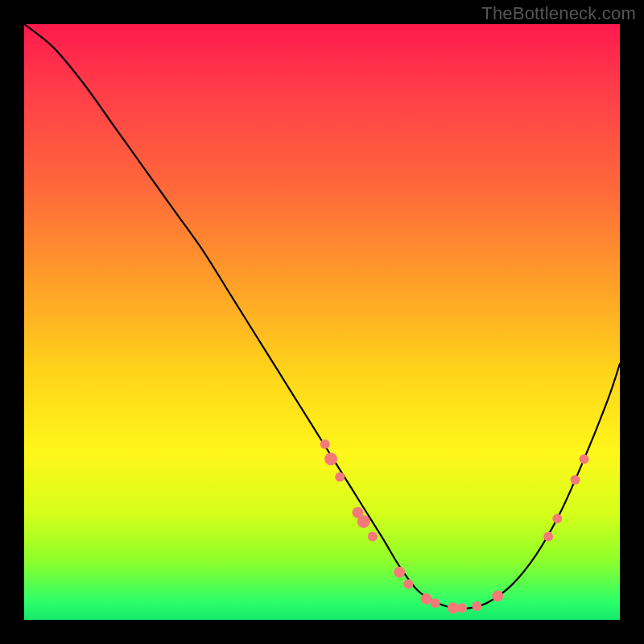  I want to click on data-markers-group, so click(455, 526).